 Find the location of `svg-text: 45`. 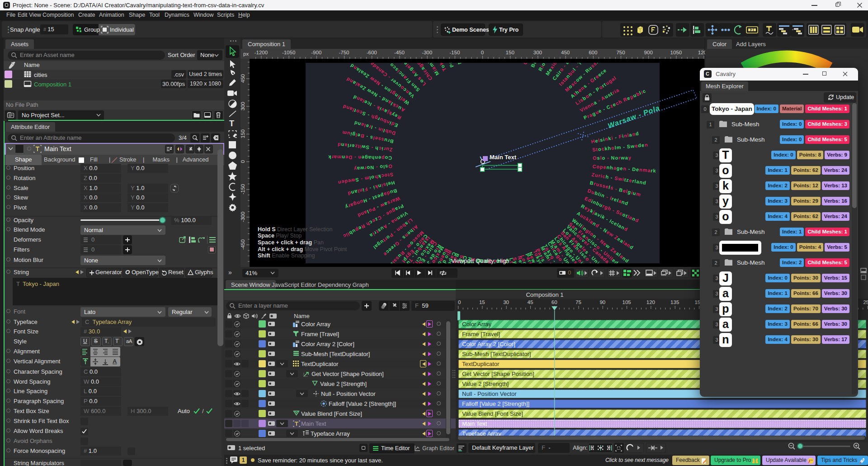

svg-text: 45 is located at coordinates (531, 302).